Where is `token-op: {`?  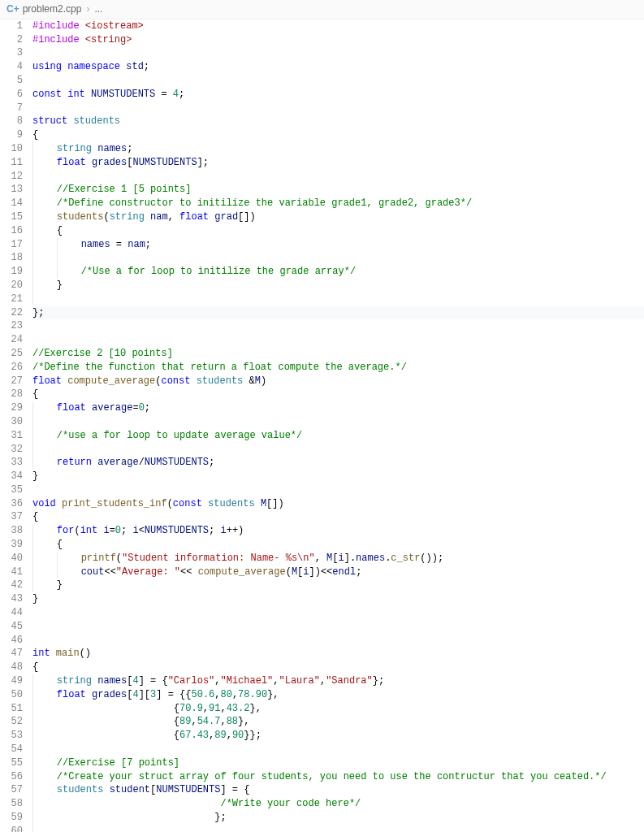
token-op: { is located at coordinates (60, 544).